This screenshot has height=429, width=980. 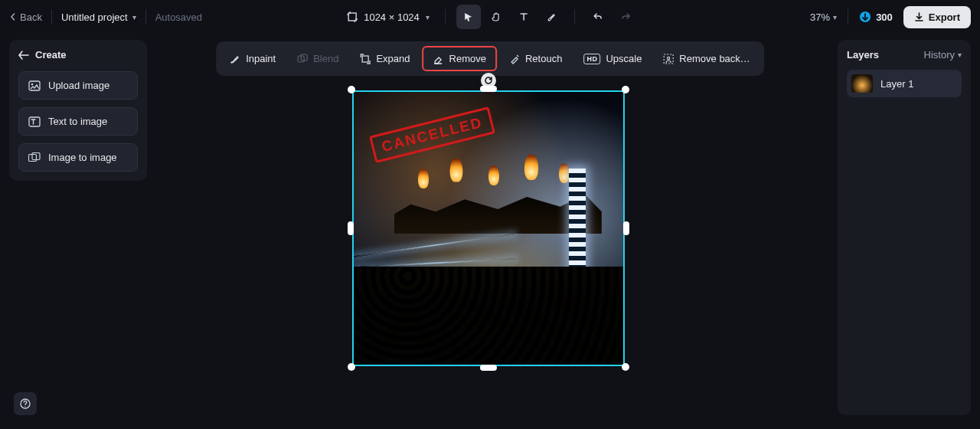 What do you see at coordinates (592, 59) in the screenshot?
I see `hd-icon: HD` at bounding box center [592, 59].